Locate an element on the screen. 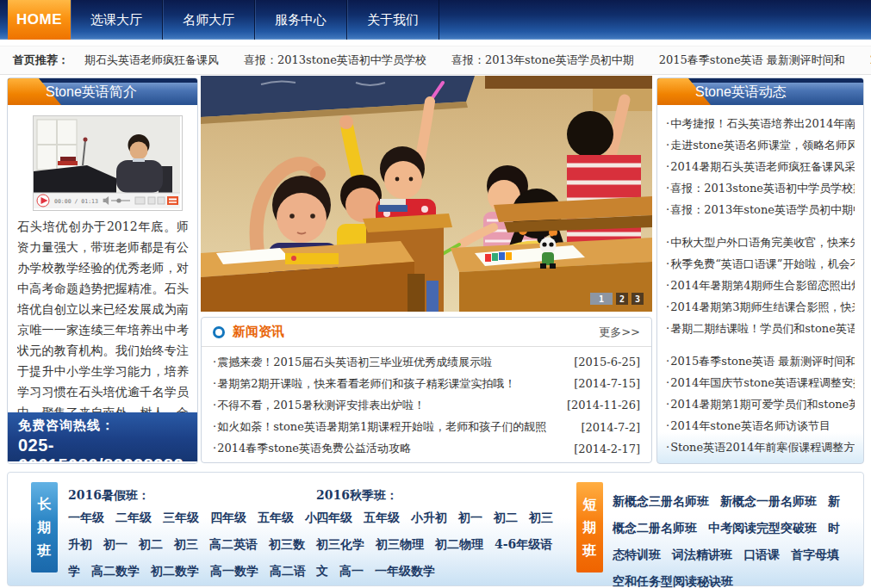 This screenshot has width=871, height=588. dynamics-link: 2014暑期石头英语老师疯狂备课风采展 is located at coordinates (760, 167).